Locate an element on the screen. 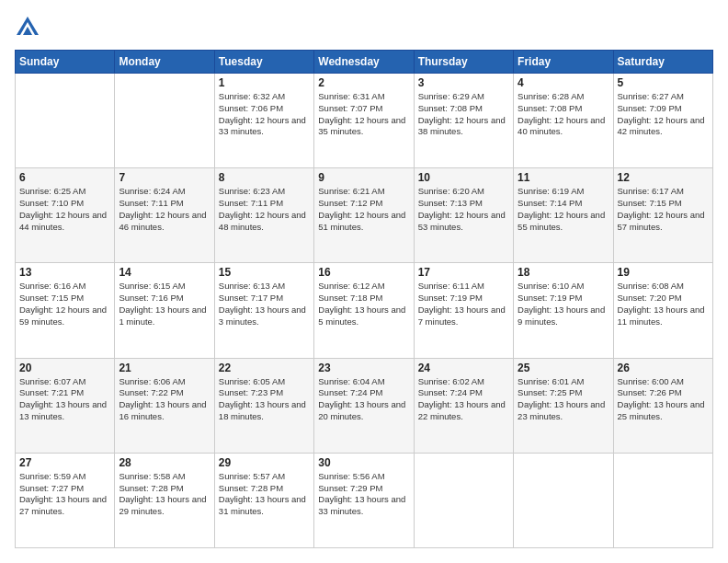 This screenshot has width=728, height=563. calendar-cell: 7Sunrise: 6:24 AM Sunset: 7:11 PM Daylig… is located at coordinates (165, 215).